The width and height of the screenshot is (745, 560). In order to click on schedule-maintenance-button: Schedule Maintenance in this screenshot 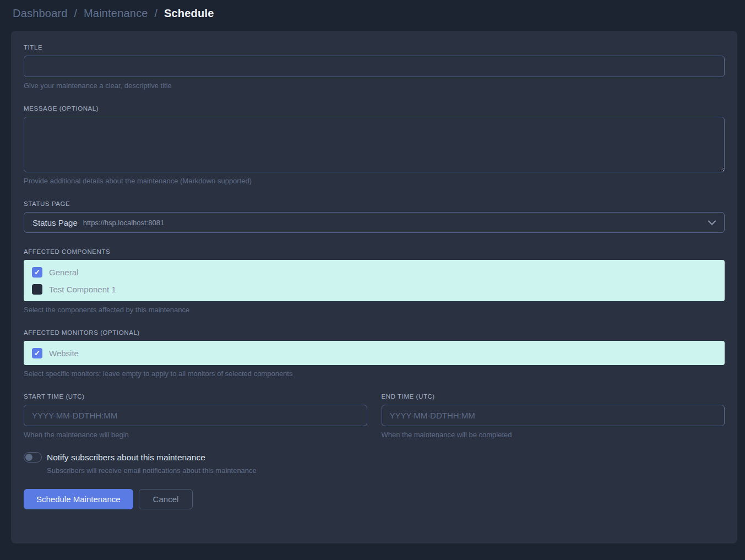, I will do `click(78, 499)`.